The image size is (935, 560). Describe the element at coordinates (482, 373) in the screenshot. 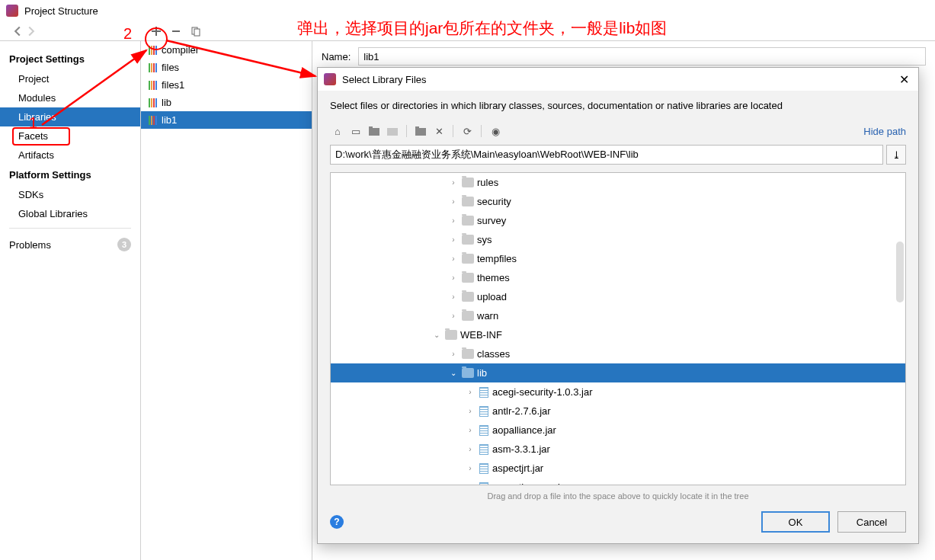

I see `tree-node-label: lib` at that location.